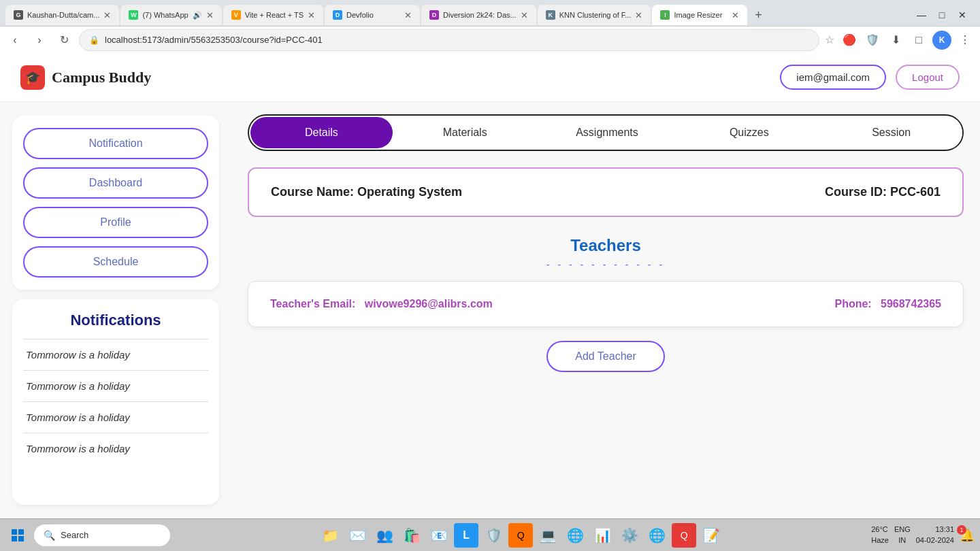  I want to click on notifications-panel: Notifications Tommorow is a holidayTommo…, so click(116, 402).